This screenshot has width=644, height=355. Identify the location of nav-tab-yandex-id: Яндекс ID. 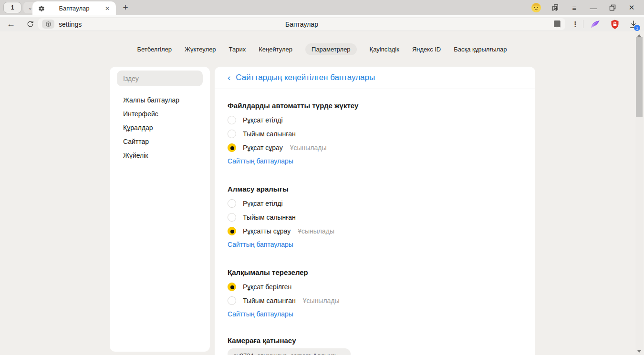
(426, 50).